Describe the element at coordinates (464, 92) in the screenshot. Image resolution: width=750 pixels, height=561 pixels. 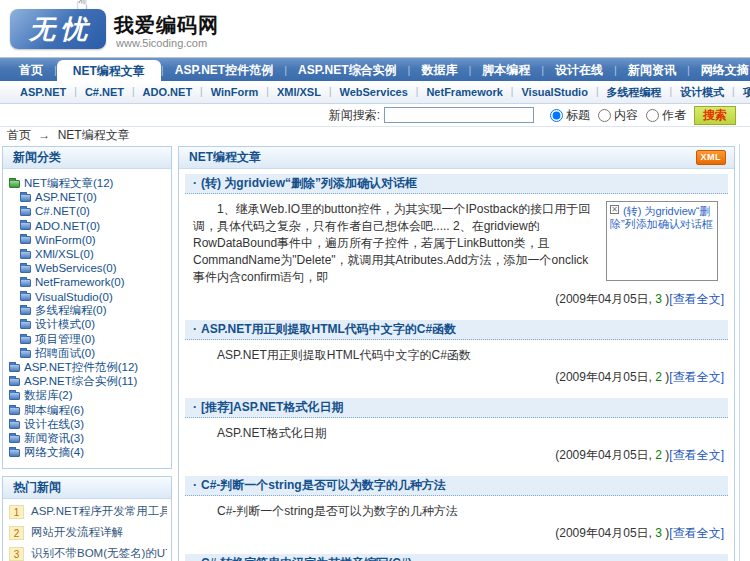
I see `subnav-item-6: NetFramework` at that location.